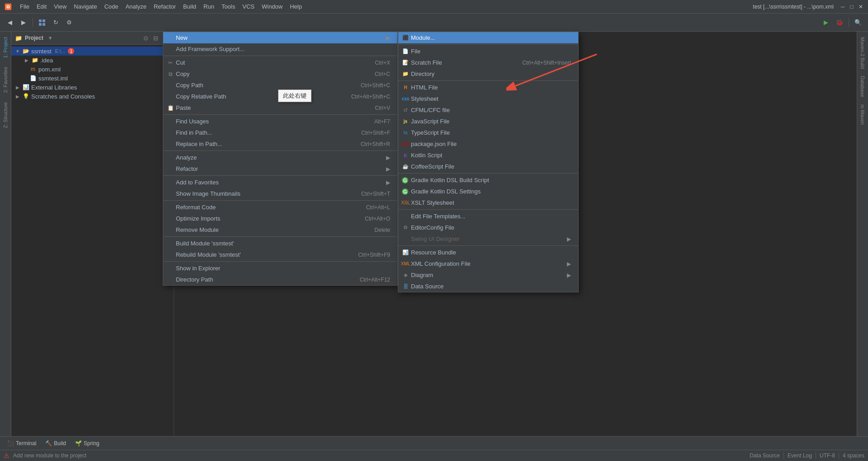  Describe the element at coordinates (69, 23) in the screenshot. I see `settings-button: ⚙` at that location.